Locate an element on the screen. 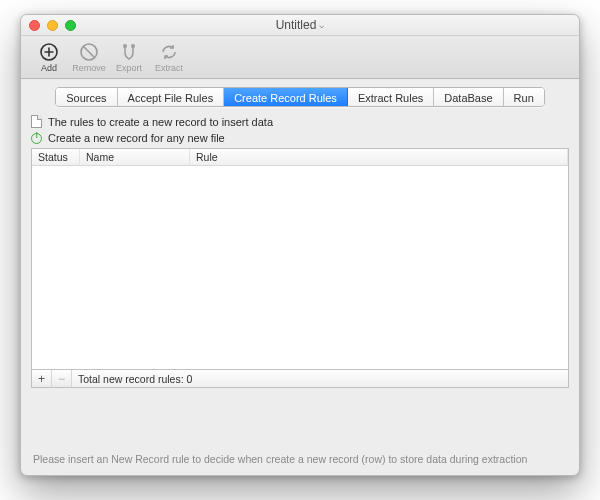 This screenshot has height=500, width=600. refresh-icon is located at coordinates (169, 52).